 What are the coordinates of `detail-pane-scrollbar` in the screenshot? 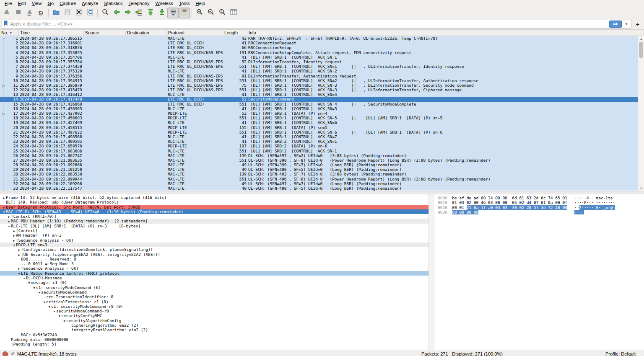 It's located at (431, 272).